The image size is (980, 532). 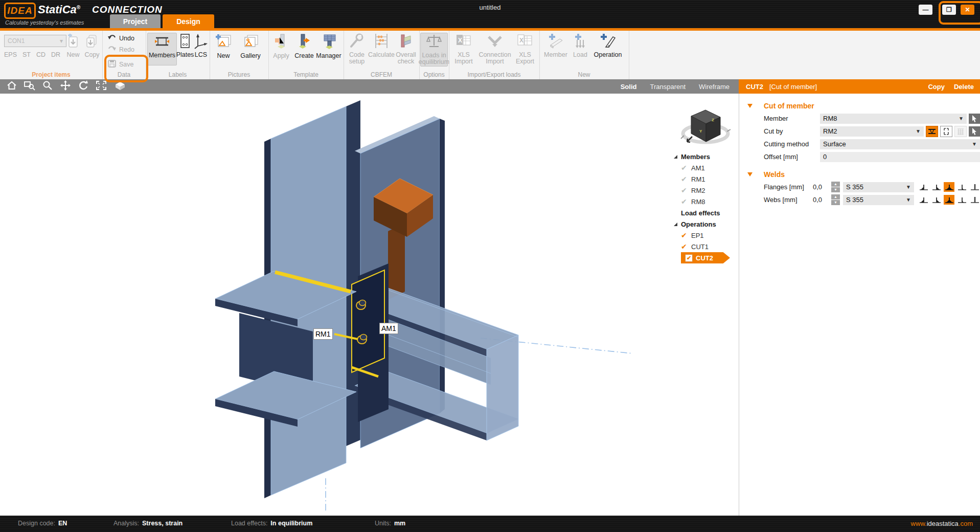 What do you see at coordinates (705, 190) in the screenshot?
I see `tree-item-rm2: ✔RM2` at bounding box center [705, 190].